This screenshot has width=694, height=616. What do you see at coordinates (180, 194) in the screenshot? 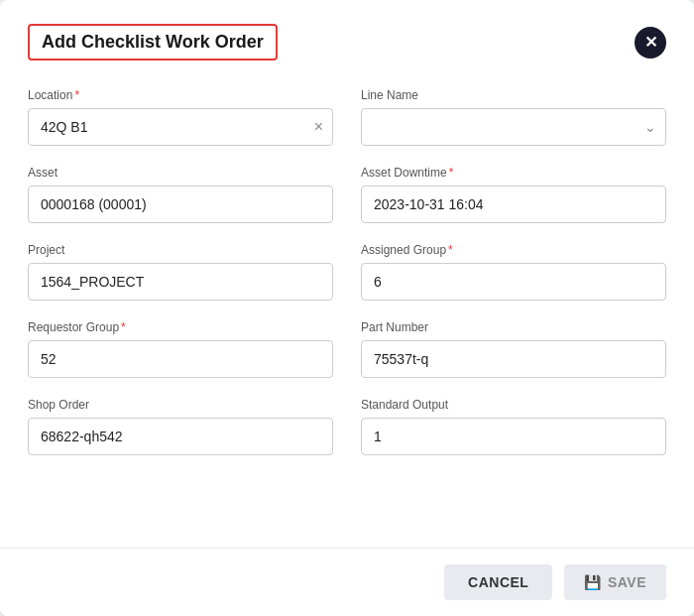
I see `asset-group: Asset` at bounding box center [180, 194].